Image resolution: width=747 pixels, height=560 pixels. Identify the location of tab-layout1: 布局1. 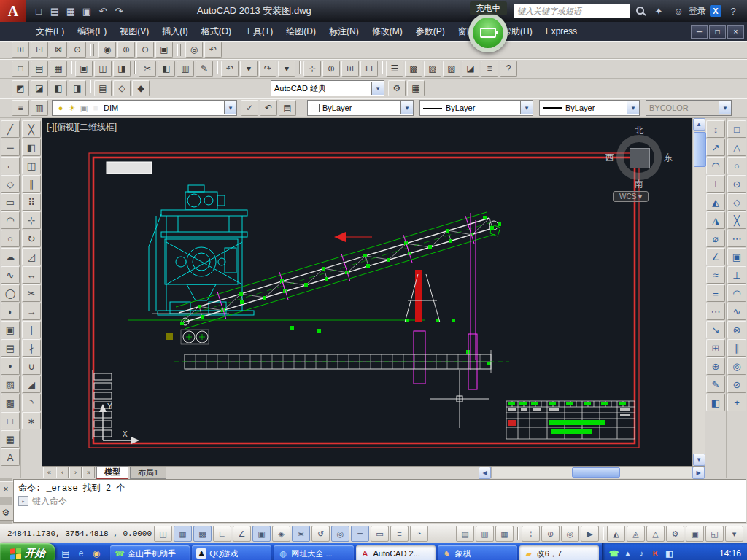
(148, 472).